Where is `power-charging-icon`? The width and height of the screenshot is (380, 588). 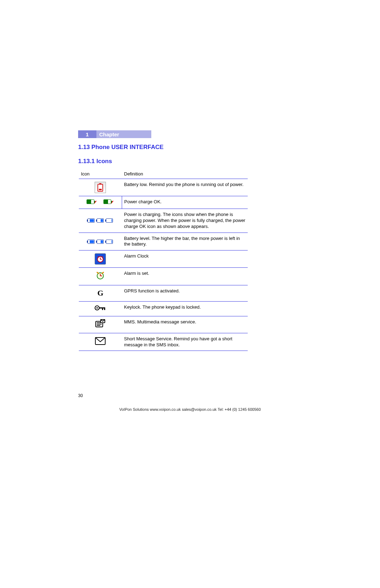
power-charging-icon is located at coordinates (100, 221).